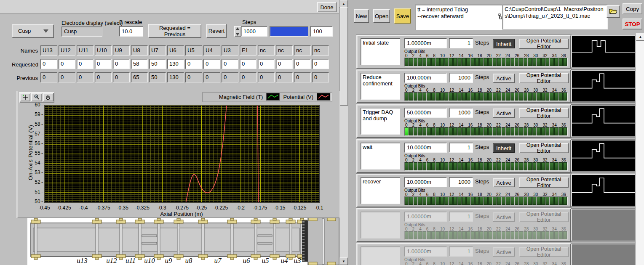 The width and height of the screenshot is (644, 265). I want to click on spinner-down-icon, so click(238, 34).